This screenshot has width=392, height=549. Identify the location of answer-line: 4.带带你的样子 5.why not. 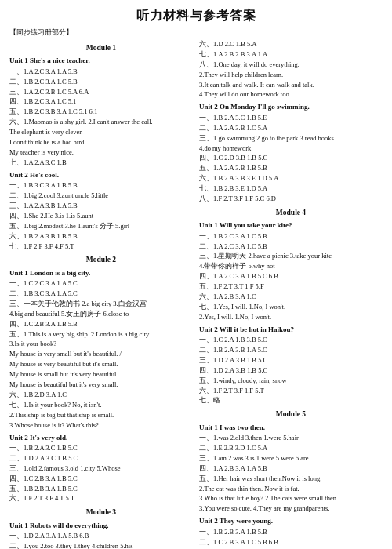
(291, 267).